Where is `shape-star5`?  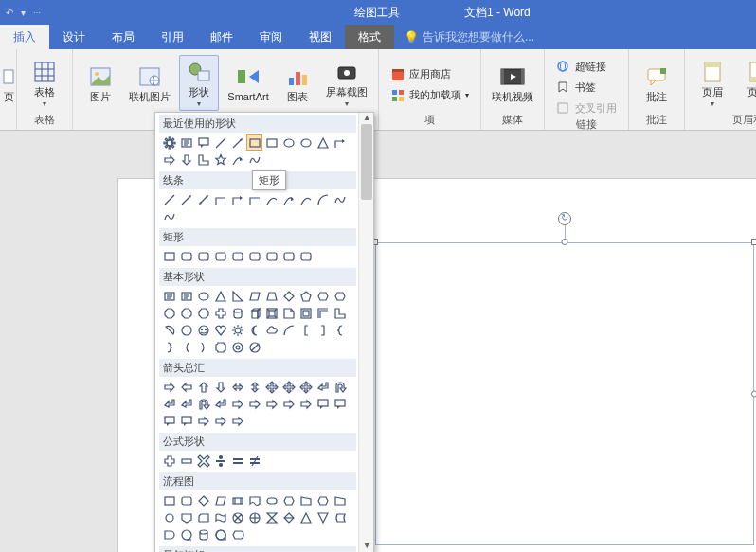
shape-star5 is located at coordinates (220, 159).